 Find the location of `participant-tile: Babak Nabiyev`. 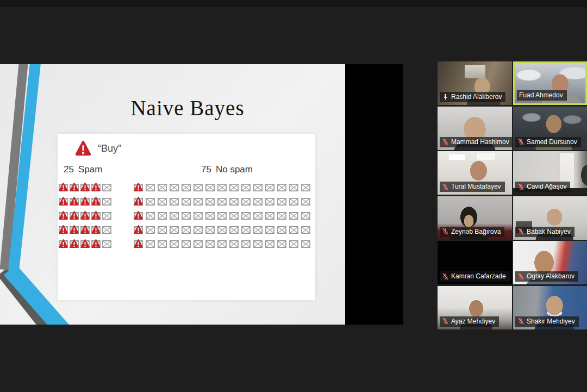

participant-tile: Babak Nabiyev is located at coordinates (550, 218).